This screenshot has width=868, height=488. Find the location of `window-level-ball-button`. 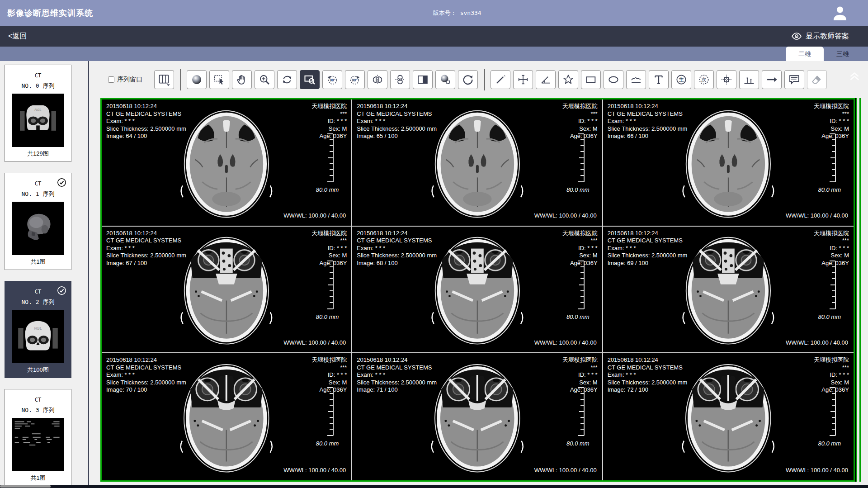

window-level-ball-button is located at coordinates (197, 80).